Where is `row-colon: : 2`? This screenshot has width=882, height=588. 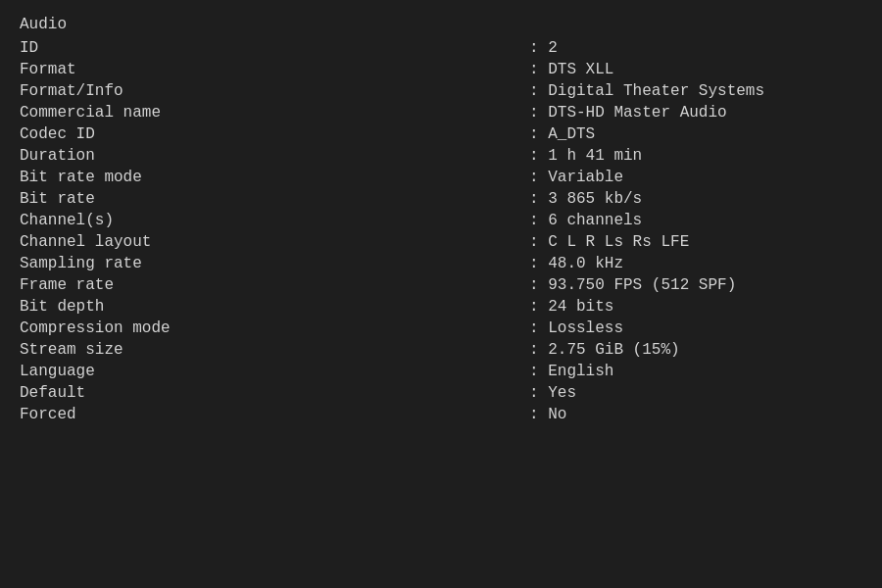
row-colon: : 2 is located at coordinates (696, 48).